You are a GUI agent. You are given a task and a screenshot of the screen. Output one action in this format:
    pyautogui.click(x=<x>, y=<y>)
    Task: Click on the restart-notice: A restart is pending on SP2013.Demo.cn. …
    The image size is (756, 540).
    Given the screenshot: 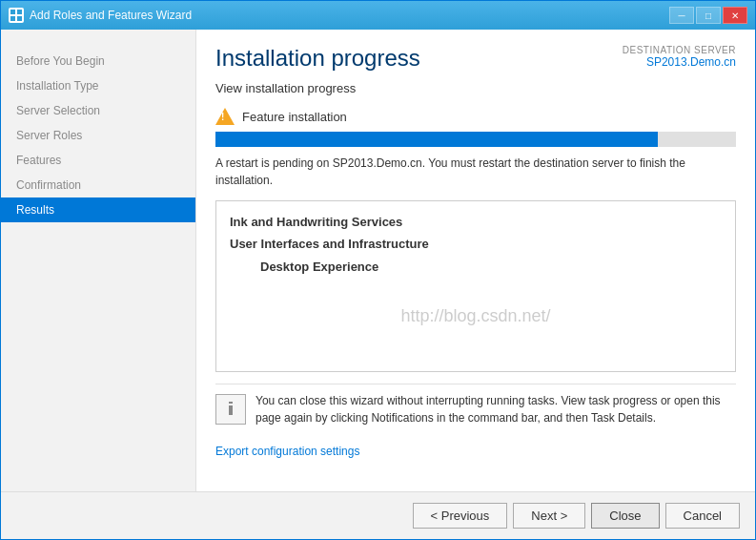 What is the action you would take?
    pyautogui.click(x=476, y=172)
    